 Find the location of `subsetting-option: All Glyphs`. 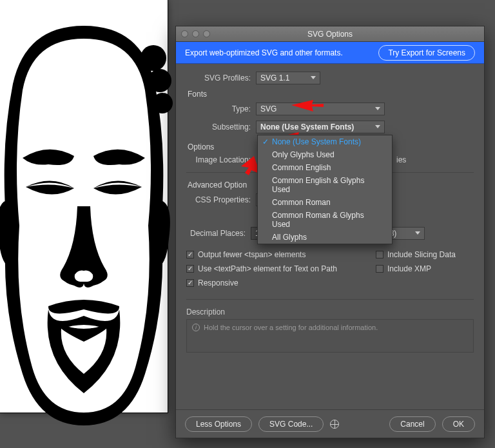

subsetting-option: All Glyphs is located at coordinates (325, 237).